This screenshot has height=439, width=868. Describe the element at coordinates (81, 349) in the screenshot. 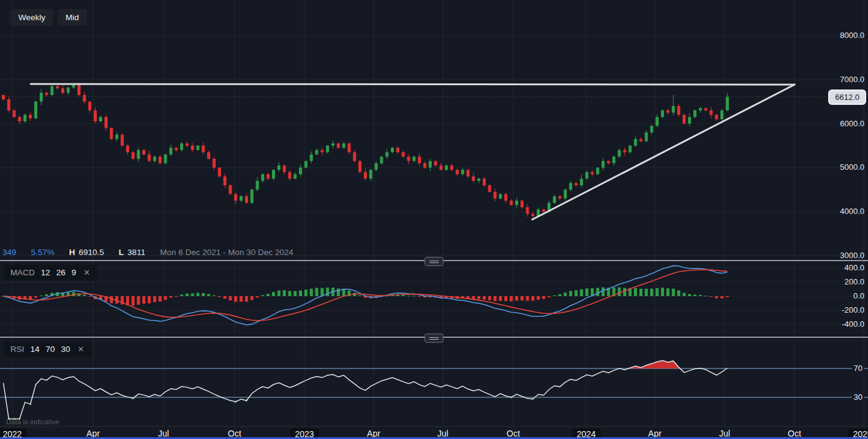

I see `rsi-close-icon: ✕` at that location.